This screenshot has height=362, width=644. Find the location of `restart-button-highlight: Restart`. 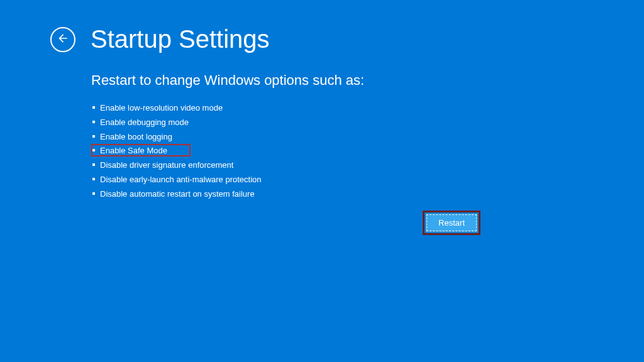

restart-button-highlight: Restart is located at coordinates (452, 222).